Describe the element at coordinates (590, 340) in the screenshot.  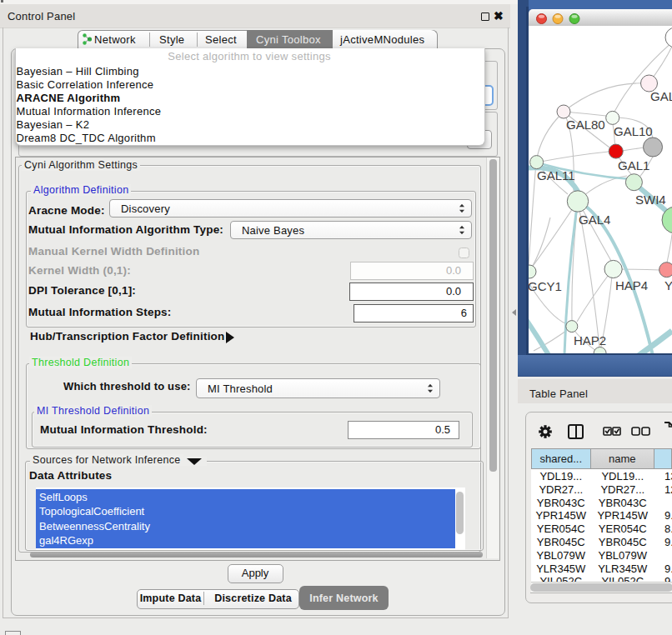
I see `svg-text: HAP2` at that location.